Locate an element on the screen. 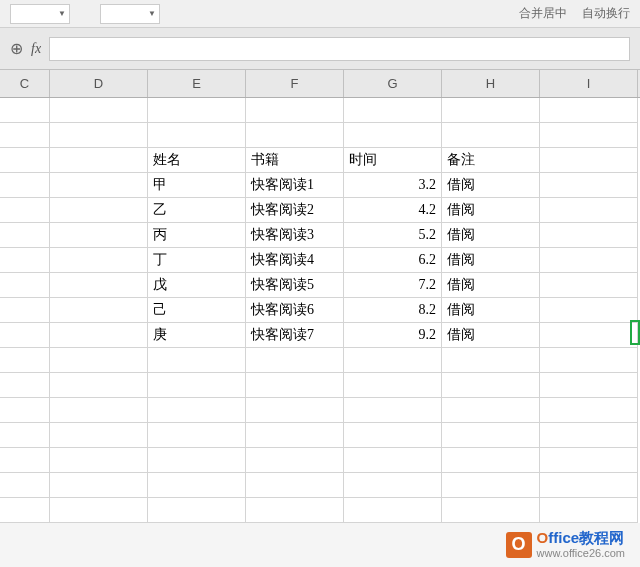  cell-time: 3.2 is located at coordinates (393, 186).